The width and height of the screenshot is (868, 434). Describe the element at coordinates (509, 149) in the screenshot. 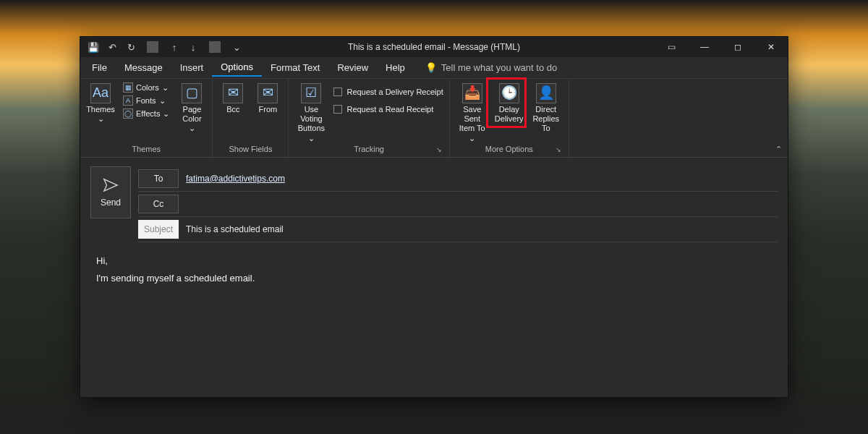

I see `group-label-more-options: More Options ↘` at that location.